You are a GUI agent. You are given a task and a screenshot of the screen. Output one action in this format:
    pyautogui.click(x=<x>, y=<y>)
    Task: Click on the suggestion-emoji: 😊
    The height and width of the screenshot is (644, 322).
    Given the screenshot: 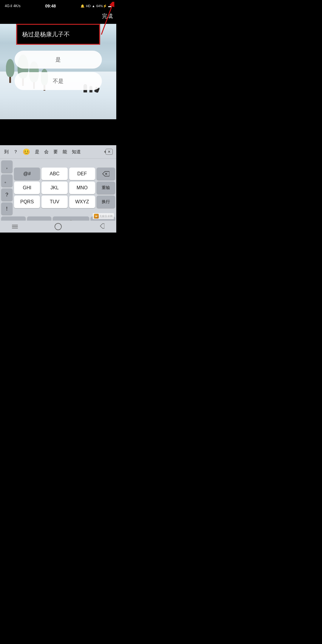 What is the action you would take?
    pyautogui.click(x=26, y=152)
    